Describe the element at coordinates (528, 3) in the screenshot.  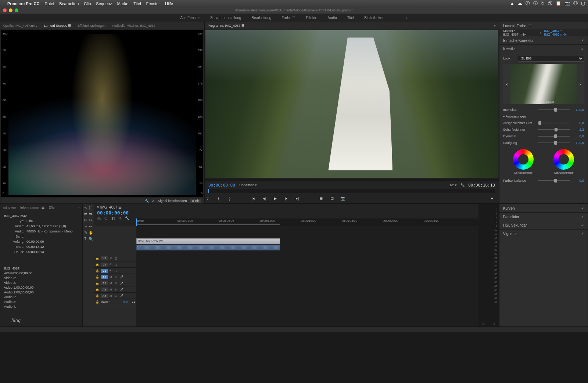
I see `f-icon: Ⓕ` at that location.